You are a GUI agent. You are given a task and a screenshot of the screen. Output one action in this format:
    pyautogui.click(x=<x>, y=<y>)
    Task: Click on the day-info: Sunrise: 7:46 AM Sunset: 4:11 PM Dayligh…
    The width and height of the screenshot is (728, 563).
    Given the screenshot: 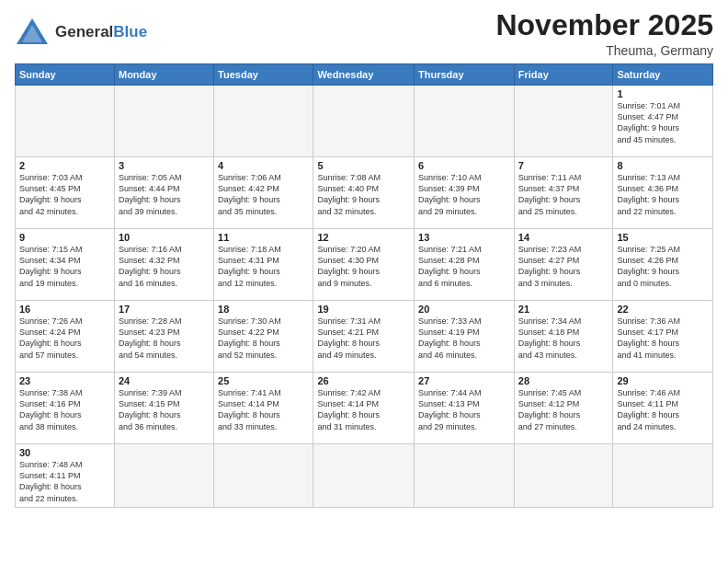 What is the action you would take?
    pyautogui.click(x=663, y=410)
    